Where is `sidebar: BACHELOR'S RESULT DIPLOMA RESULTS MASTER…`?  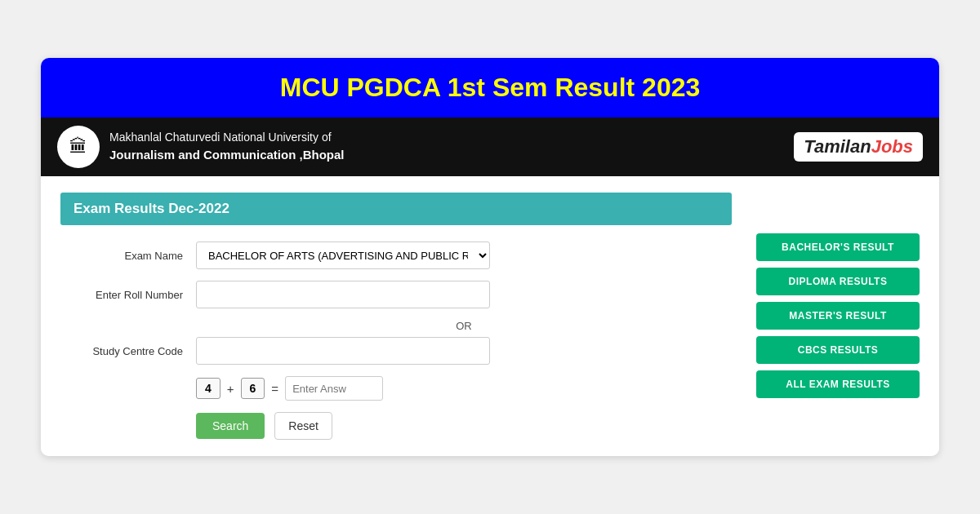
sidebar: BACHELOR'S RESULT DIPLOMA RESULTS MASTER… is located at coordinates (838, 317).